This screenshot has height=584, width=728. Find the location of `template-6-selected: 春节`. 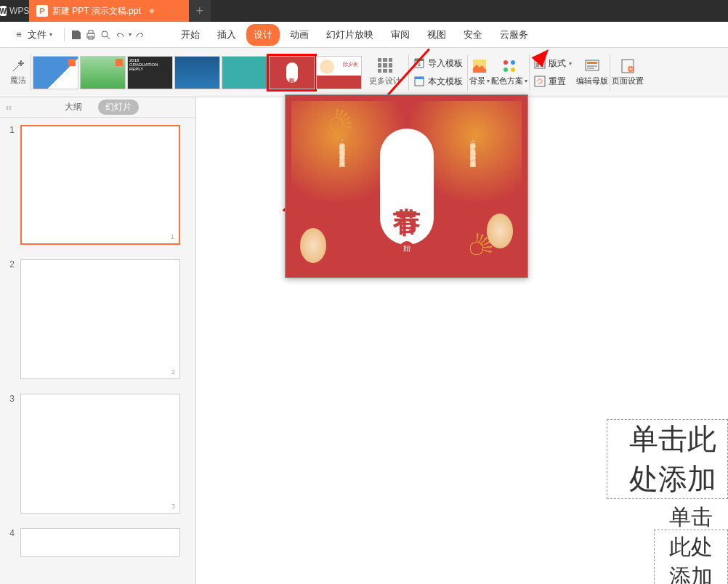

template-6-selected: 春节 is located at coordinates (292, 73).